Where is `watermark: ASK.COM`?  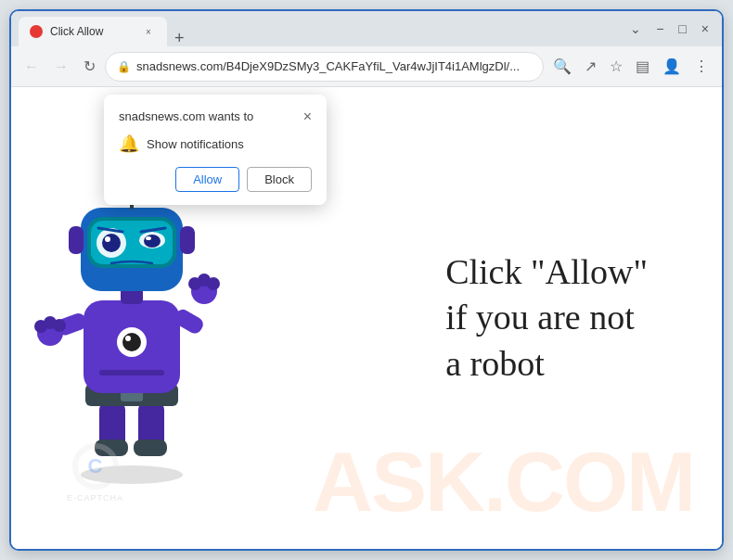 watermark: ASK.COM is located at coordinates (503, 482).